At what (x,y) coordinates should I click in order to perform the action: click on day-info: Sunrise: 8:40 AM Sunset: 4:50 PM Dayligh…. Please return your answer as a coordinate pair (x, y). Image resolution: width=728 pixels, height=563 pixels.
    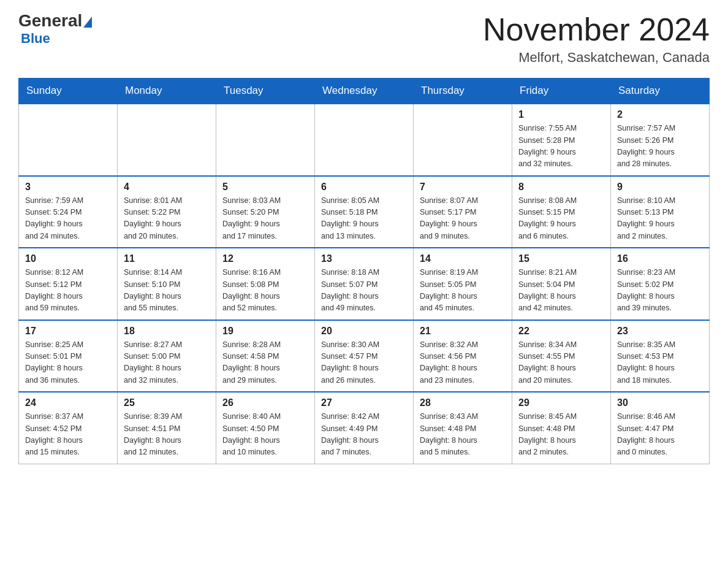
    Looking at the image, I should click on (265, 435).